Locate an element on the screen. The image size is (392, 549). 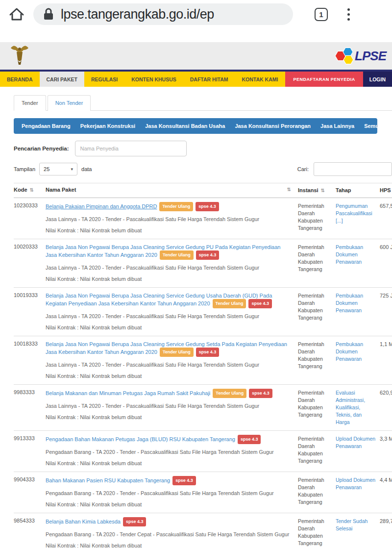
tab-count-button: 1 is located at coordinates (321, 15).